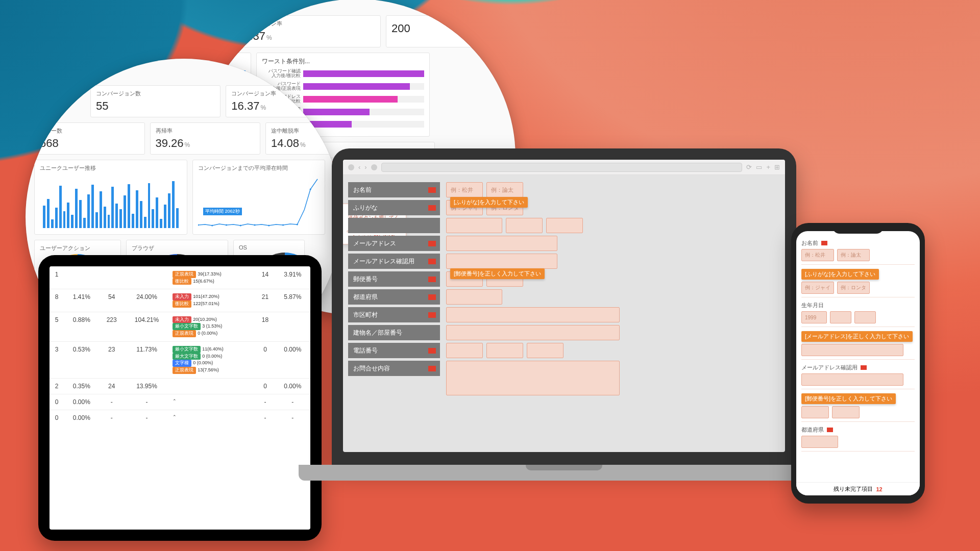 The width and height of the screenshot is (980, 551). What do you see at coordinates (564, 472) in the screenshot?
I see `laptop-base` at bounding box center [564, 472].